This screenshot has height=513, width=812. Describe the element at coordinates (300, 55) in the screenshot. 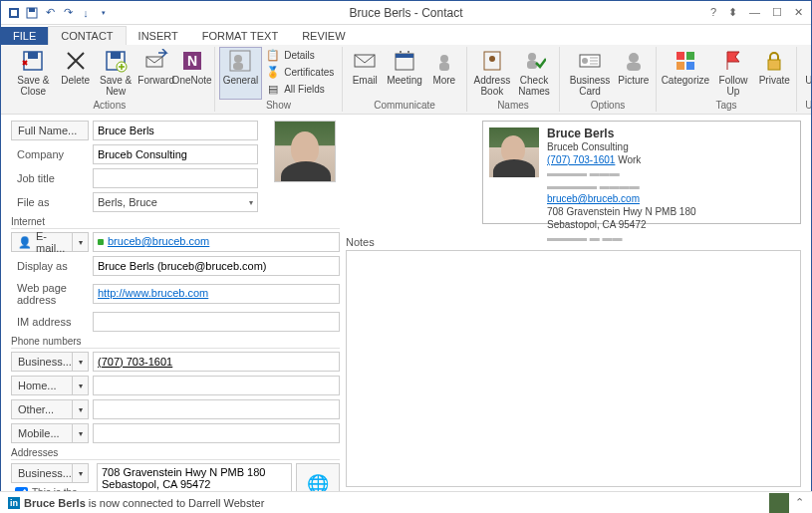

I see `details-button: 📋Details` at that location.